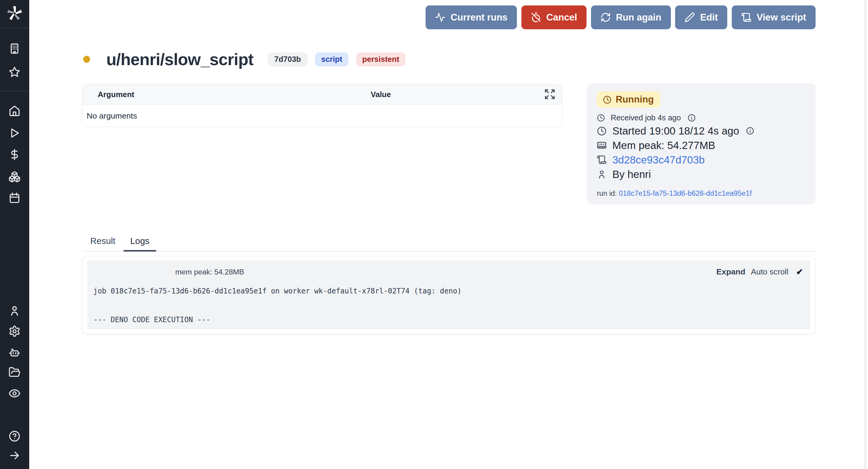 The height and width of the screenshot is (469, 868). Describe the element at coordinates (14, 49) in the screenshot. I see `building-icon` at that location.